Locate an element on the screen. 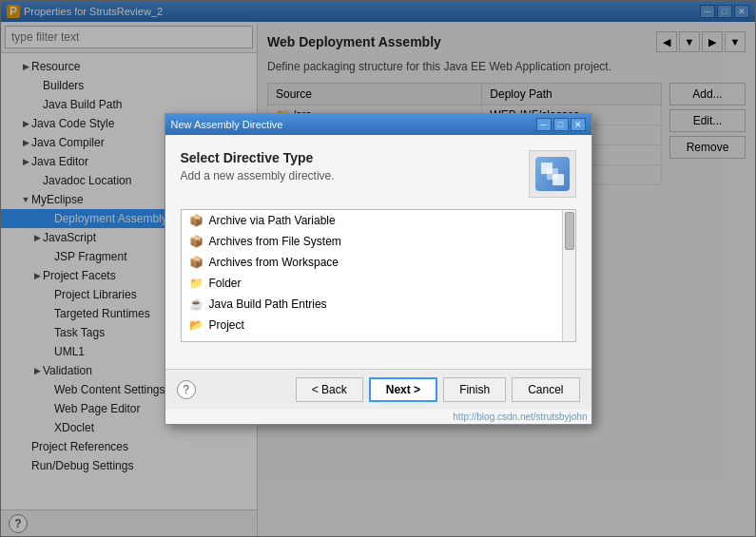  list-item-archive-path-var: 📦 Archive via Path Variable is located at coordinates (378, 221).